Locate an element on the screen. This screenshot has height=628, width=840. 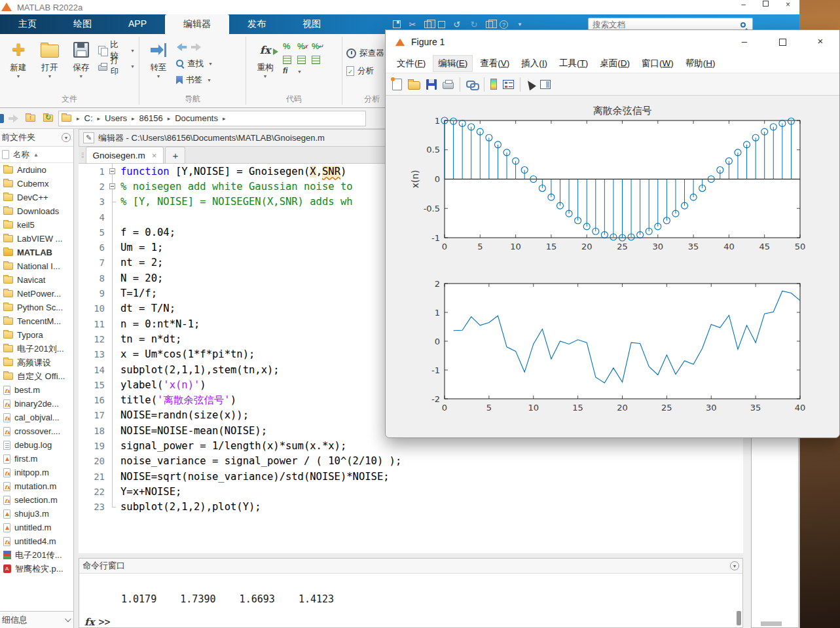
goto-button: 转至 ▼ is located at coordinates (158, 65).